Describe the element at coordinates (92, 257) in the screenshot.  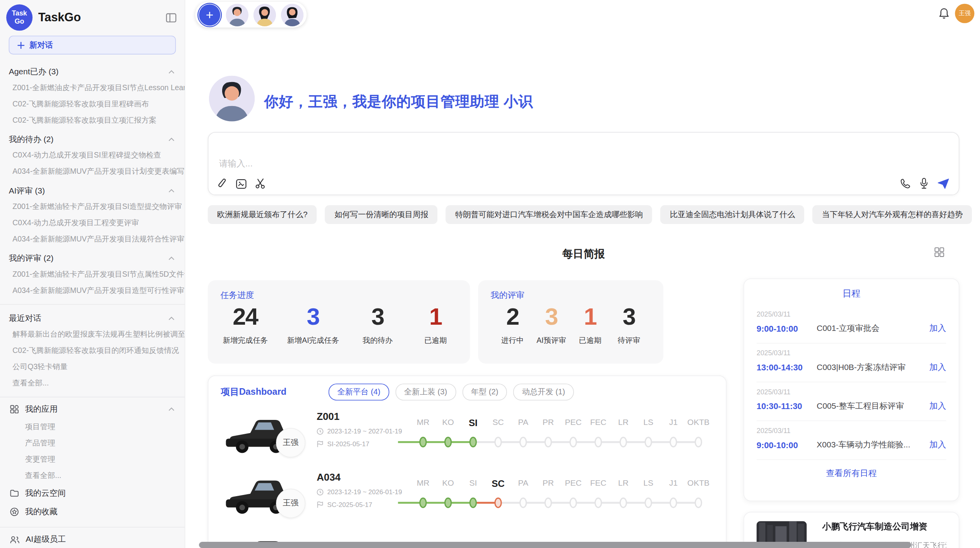
I see `sidebar-section-header: 我的评审 (2)` at that location.